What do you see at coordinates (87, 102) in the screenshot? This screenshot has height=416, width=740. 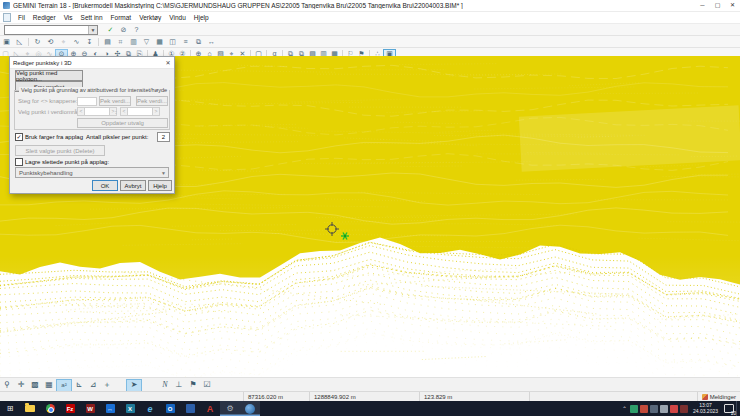 I see `step-input` at bounding box center [87, 102].